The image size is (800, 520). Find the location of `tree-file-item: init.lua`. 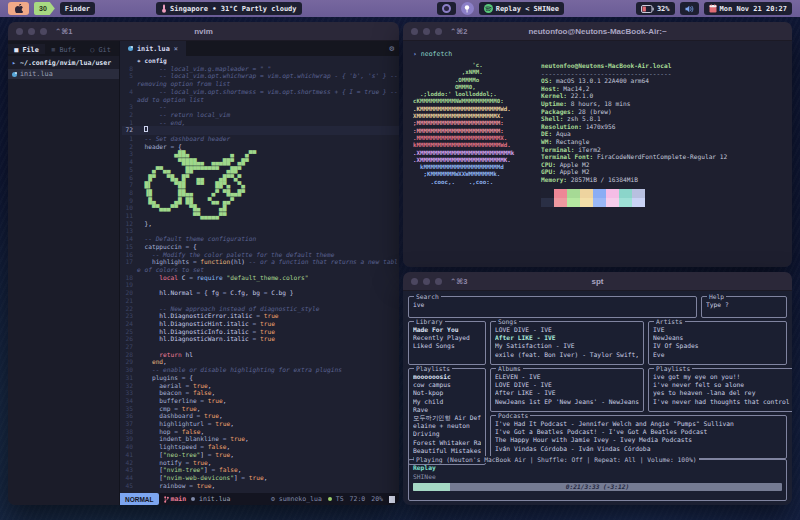

tree-file-item: init.lua is located at coordinates (64, 74).